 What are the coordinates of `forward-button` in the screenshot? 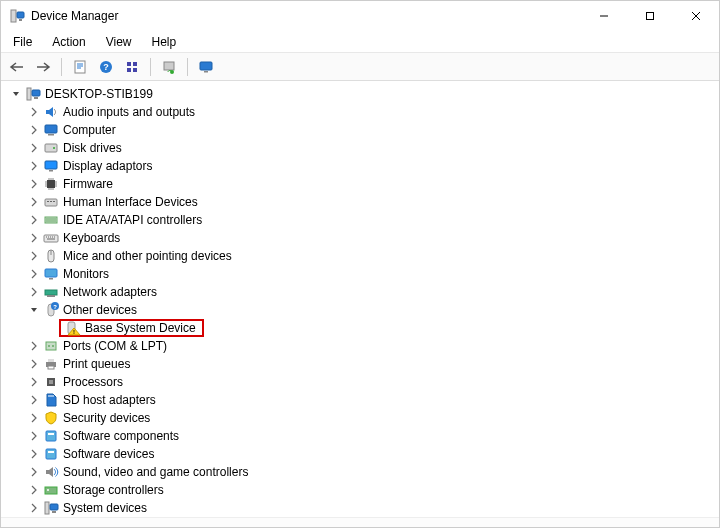 It's located at (43, 67).